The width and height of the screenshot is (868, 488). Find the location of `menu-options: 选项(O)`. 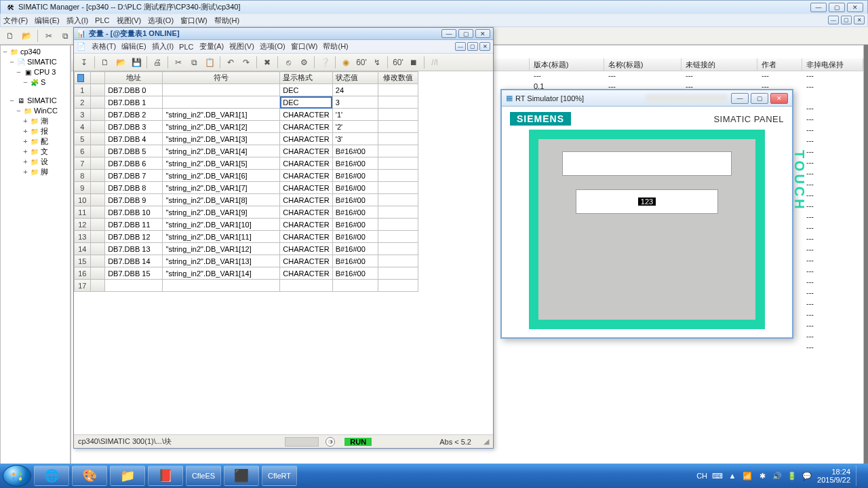

menu-options: 选项(O) is located at coordinates (161, 20).